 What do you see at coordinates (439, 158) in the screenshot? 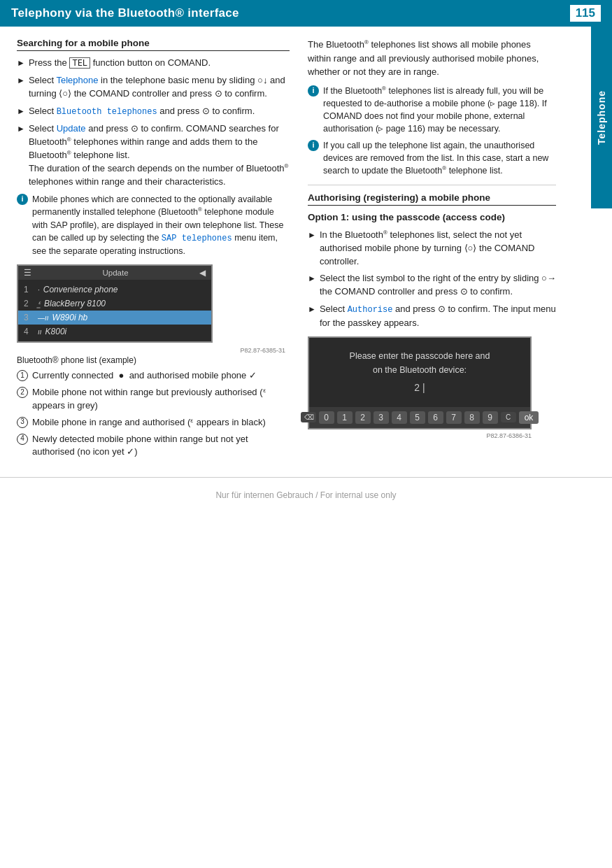
I see `info-text-3: If you call up the telephone list again,…` at bounding box center [439, 158].